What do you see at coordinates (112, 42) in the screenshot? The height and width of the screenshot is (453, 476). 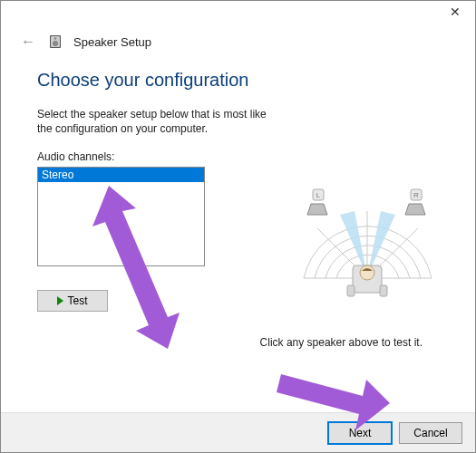 I see `window-title: Speaker Setup` at bounding box center [112, 42].